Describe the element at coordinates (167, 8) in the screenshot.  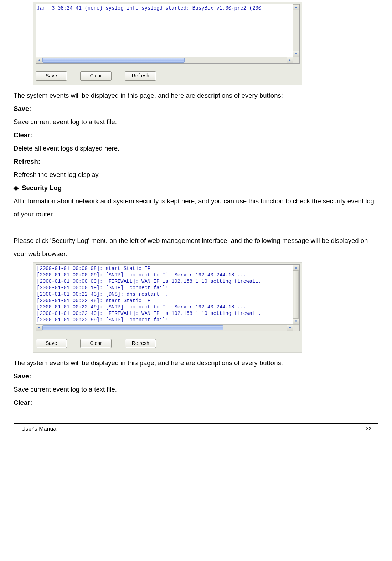
I see `system-log-line: Jan 3 08:24:41 (none) syslog.info syslog…` at that location.